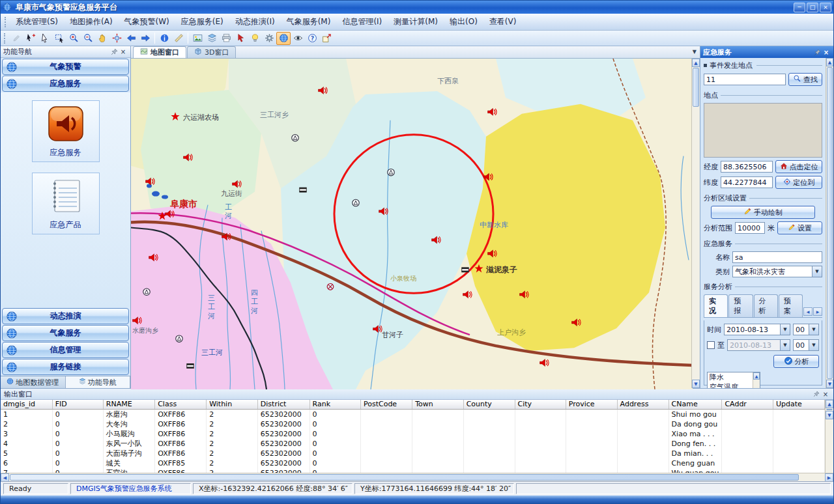 Image resolution: width=834 pixels, height=504 pixels. What do you see at coordinates (36, 22) in the screenshot?
I see `menu-item: 系统管理(S)` at bounding box center [36, 22].